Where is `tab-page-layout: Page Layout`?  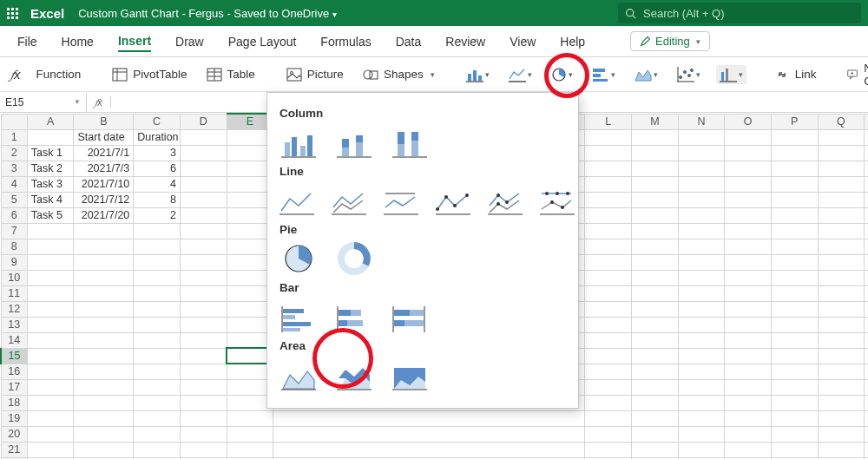
tab-page-layout: Page Layout is located at coordinates (262, 42).